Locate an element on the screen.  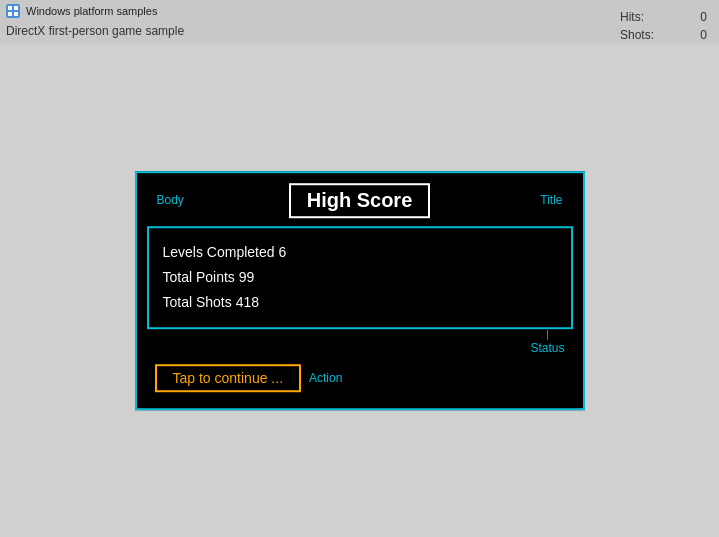
hits-value: 0 is located at coordinates (697, 17).